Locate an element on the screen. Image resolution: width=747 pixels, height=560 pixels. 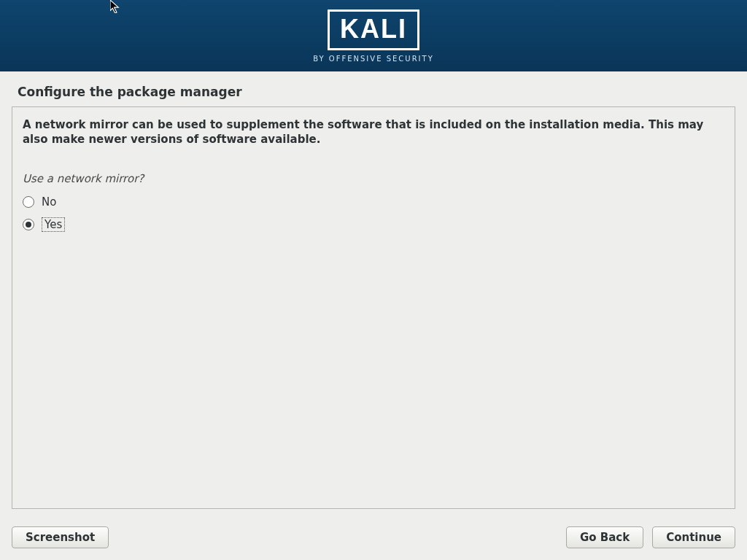
option-no-label: No is located at coordinates (49, 202).